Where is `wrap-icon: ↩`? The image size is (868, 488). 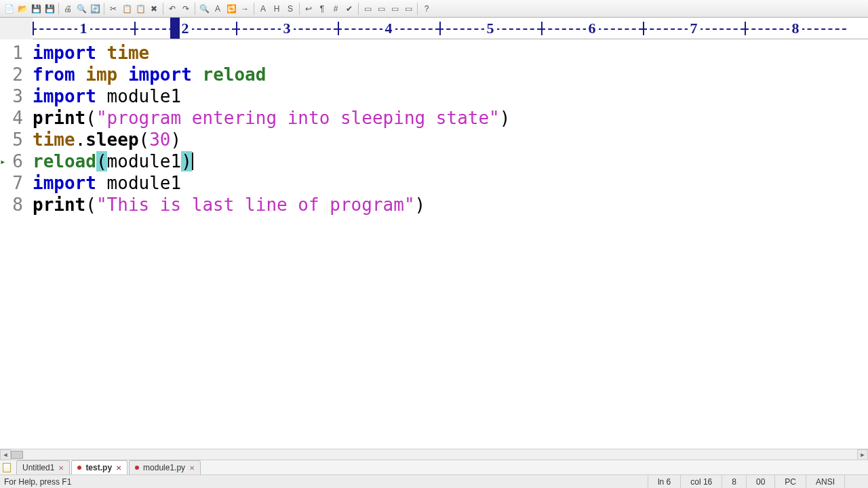
wrap-icon: ↩ is located at coordinates (309, 9).